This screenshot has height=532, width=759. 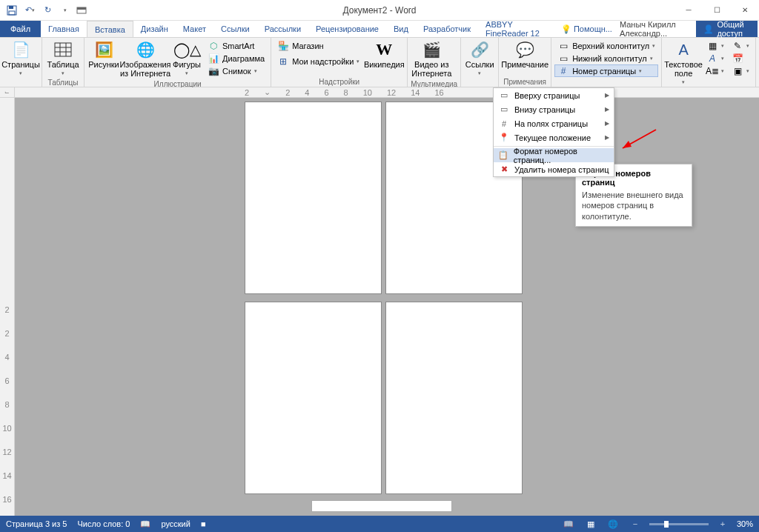 I want to click on page-icon: 📄, so click(x=21, y=50).